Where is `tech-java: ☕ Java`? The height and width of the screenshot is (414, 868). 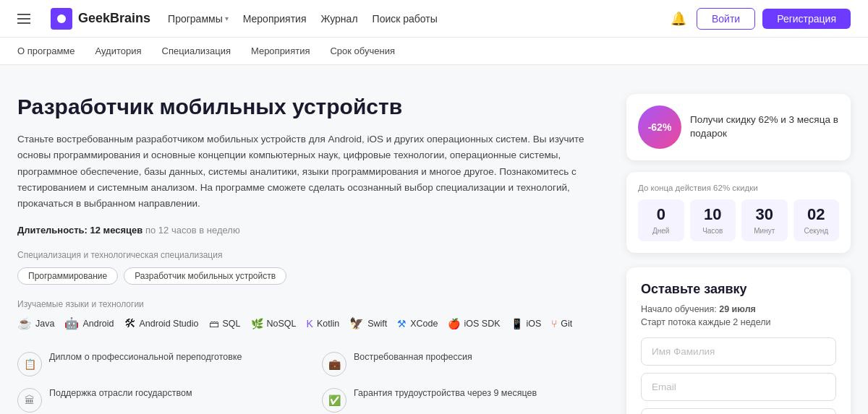
tech-java: ☕ Java is located at coordinates (36, 324).